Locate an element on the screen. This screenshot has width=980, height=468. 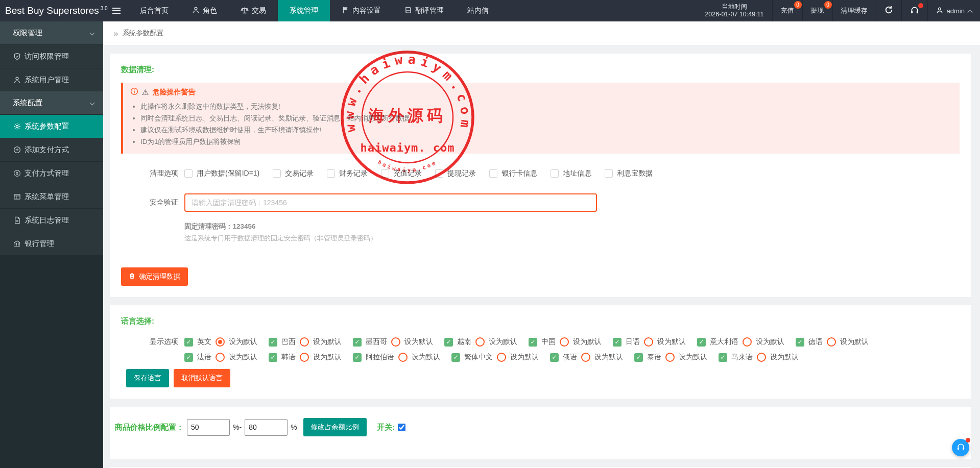
nav-item-trade: 交易 is located at coordinates (253, 11).